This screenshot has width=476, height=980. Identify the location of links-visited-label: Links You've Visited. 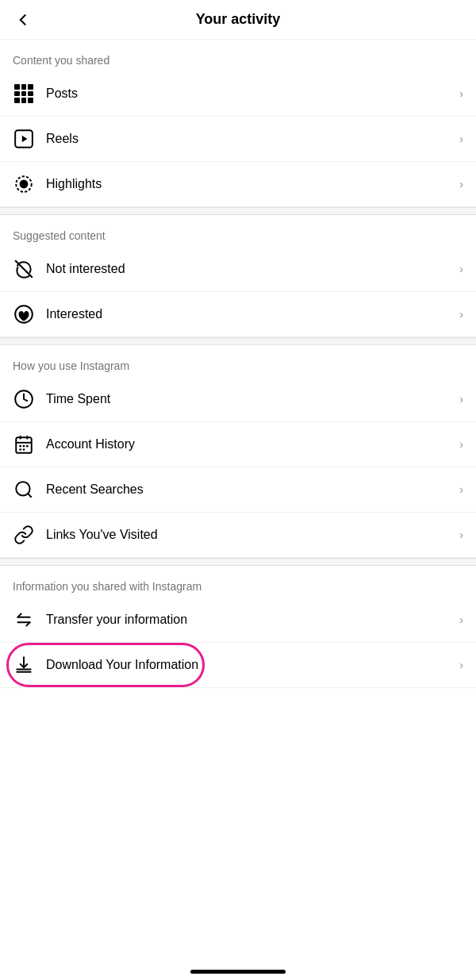
(102, 535).